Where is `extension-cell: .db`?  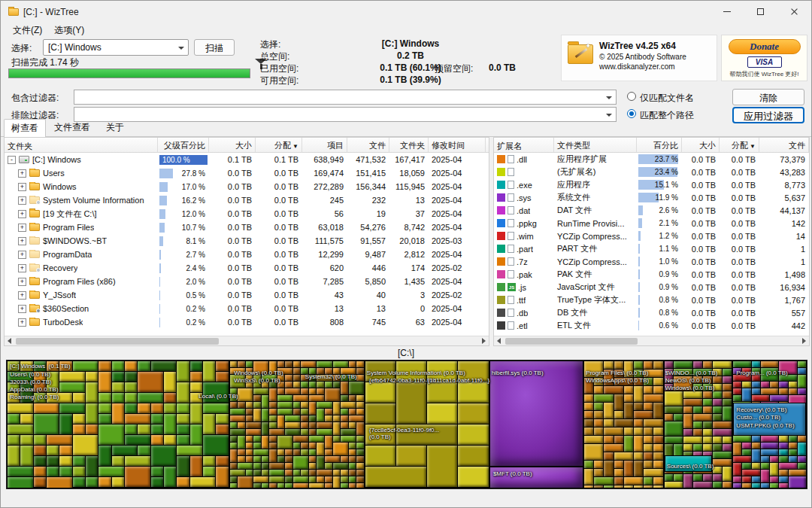
extension-cell: .db is located at coordinates (524, 313).